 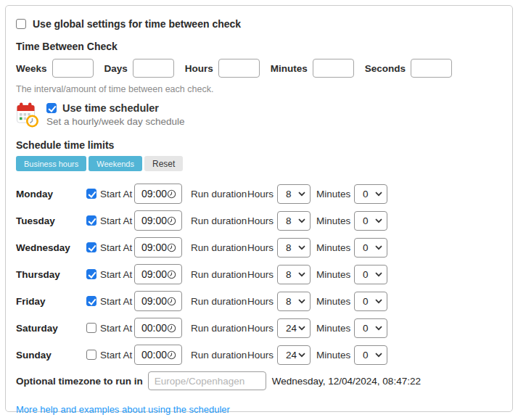 I want to click on schedule-day-row-tuesday: Tuesday Start At Run duration Hours 8 Mi…, so click(x=259, y=221).